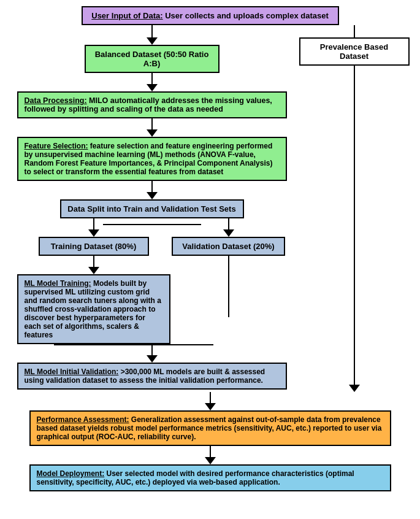  I want to click on performance-assessment-box: Performance Assessment: Generalization a…, so click(210, 428).